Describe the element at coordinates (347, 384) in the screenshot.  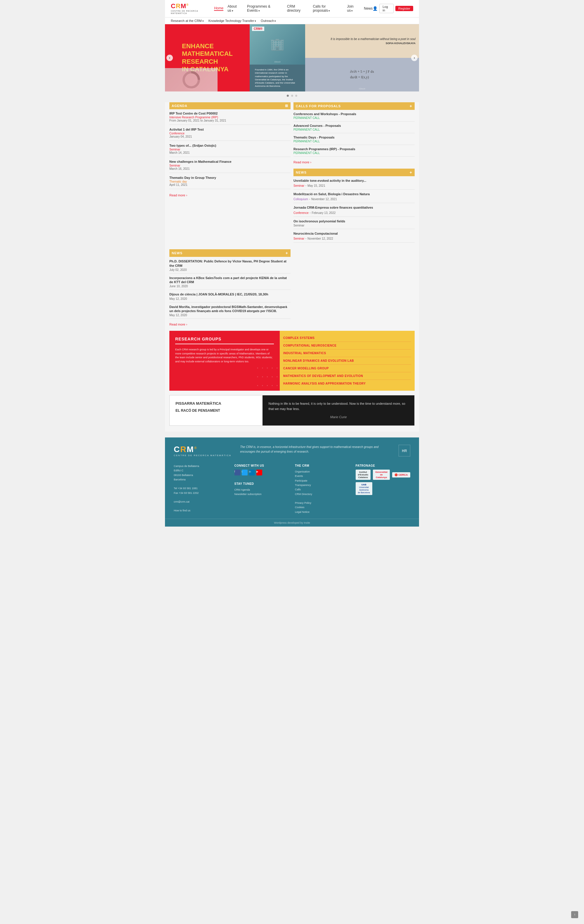
I see `research-group-7: HARMONIC ANALYSIS AND APPROXIMATION THEO…` at that location.